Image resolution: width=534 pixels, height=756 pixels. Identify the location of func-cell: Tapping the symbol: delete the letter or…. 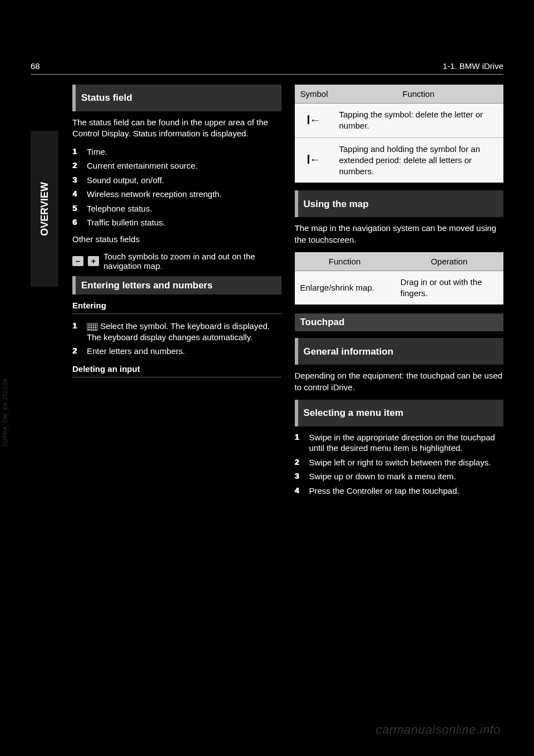
(418, 121).